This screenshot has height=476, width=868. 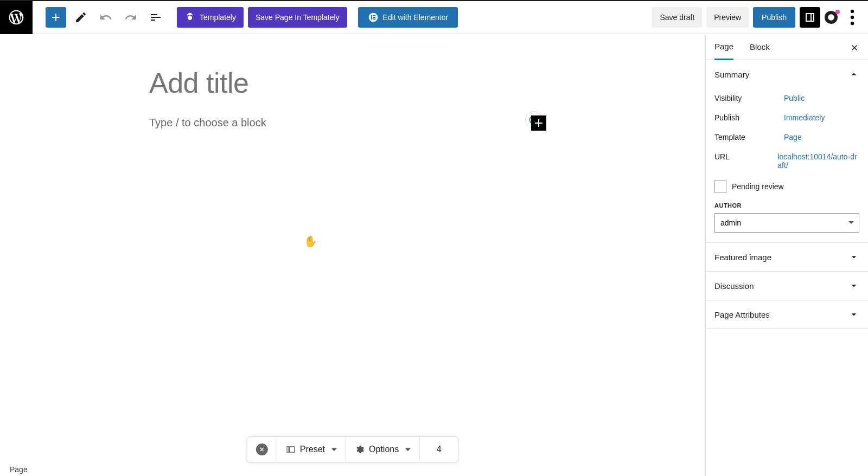 What do you see at coordinates (852, 17) in the screenshot?
I see `more-vertical-icon` at bounding box center [852, 17].